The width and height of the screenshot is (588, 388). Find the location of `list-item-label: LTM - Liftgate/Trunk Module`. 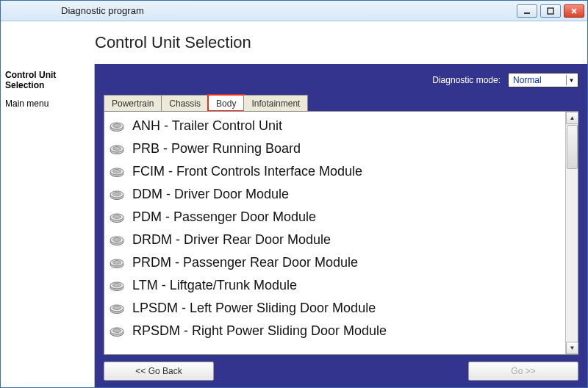

list-item-label: LTM - Liftgate/Trunk Module is located at coordinates (215, 285).